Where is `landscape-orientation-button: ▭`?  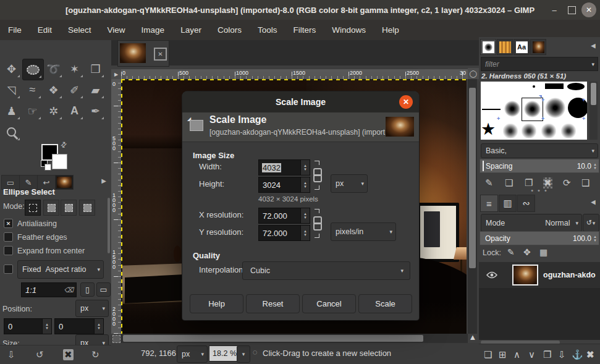
landscape-orientation-button: ▭ is located at coordinates (104, 289).